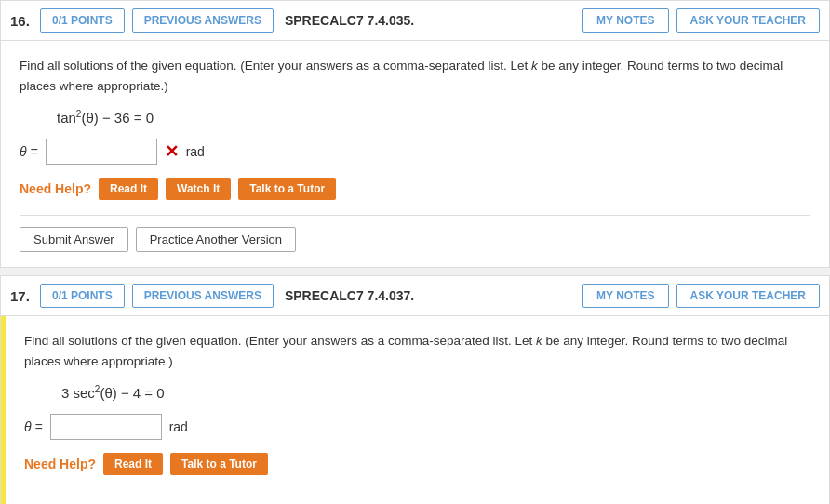 The image size is (830, 504). I want to click on answer-row-16: θ = ✕ rad, so click(415, 152).